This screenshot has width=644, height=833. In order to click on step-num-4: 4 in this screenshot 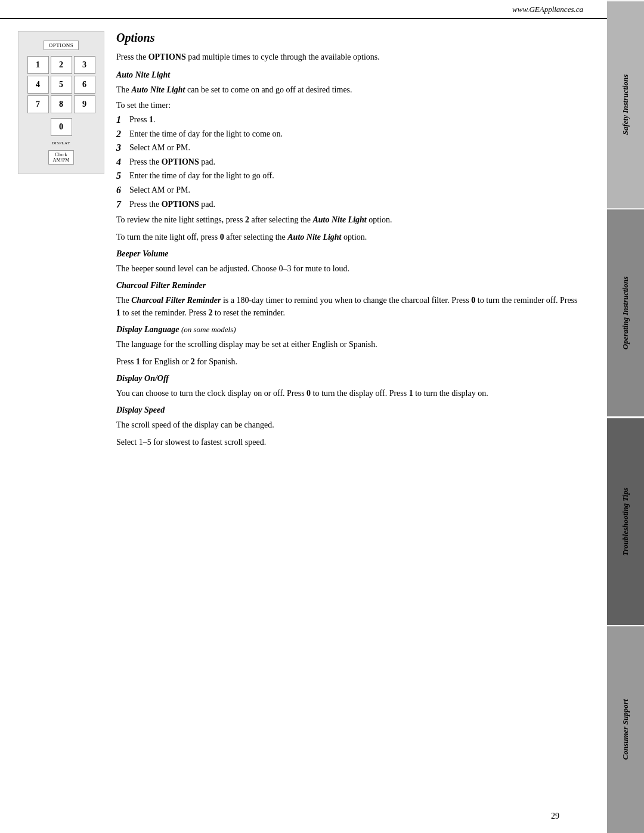, I will do `click(123, 162)`.